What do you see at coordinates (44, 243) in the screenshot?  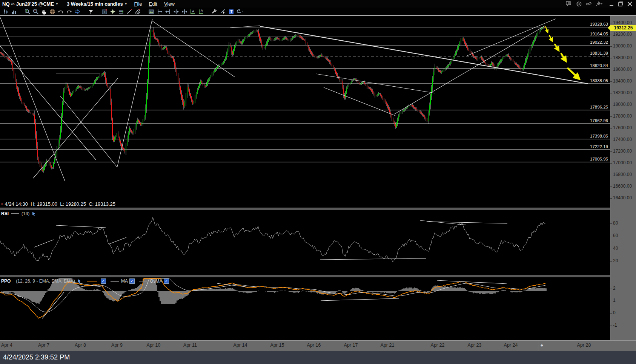 I see `rsi-trendline` at bounding box center [44, 243].